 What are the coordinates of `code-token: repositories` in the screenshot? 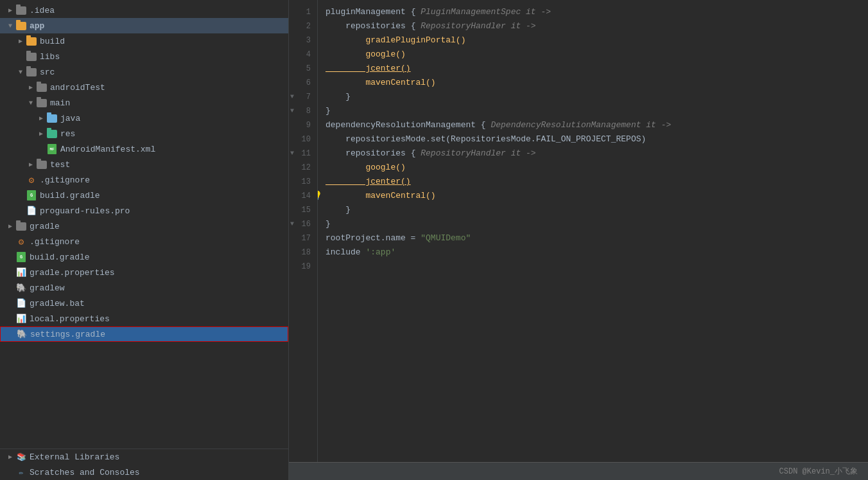 It's located at (369, 26).